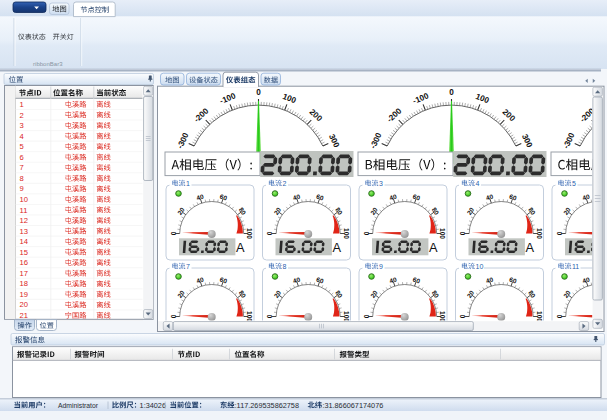 This screenshot has width=607, height=420. I want to click on svg-text: 6, so click(22, 158).